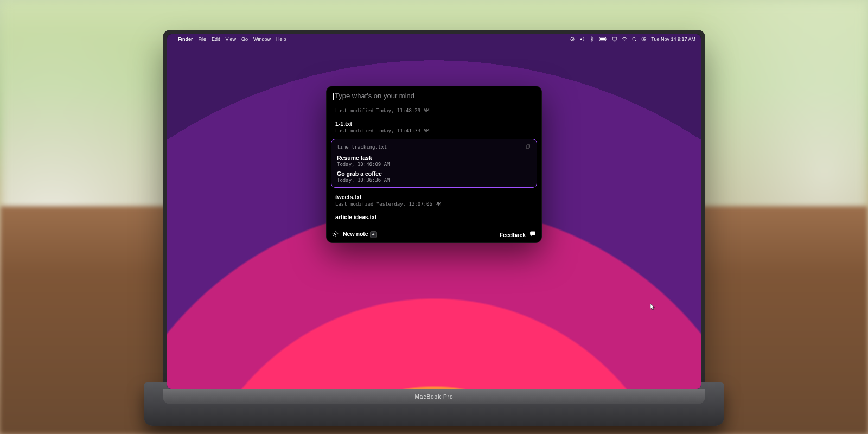  Describe the element at coordinates (528, 147) in the screenshot. I see `duplicate-icon` at that location.